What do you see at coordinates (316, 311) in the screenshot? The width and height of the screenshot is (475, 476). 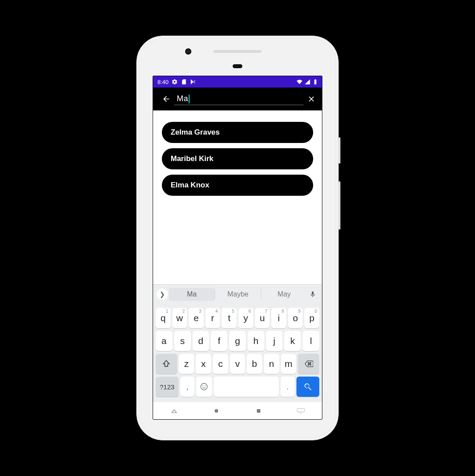 I see `key-hint: 0` at bounding box center [316, 311].